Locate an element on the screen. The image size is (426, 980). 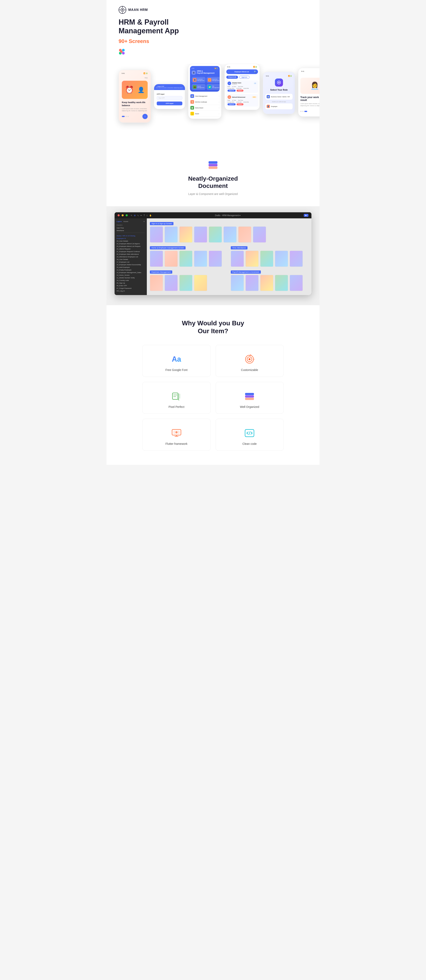
dt-pen-icon: ✏ is located at coordinates (141, 215).